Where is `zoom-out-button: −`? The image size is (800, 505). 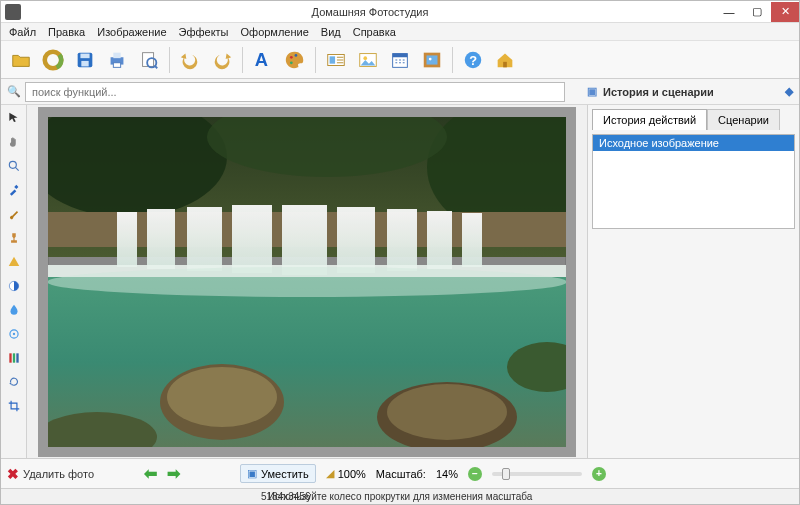
zoom-out-button: − is located at coordinates (475, 474).